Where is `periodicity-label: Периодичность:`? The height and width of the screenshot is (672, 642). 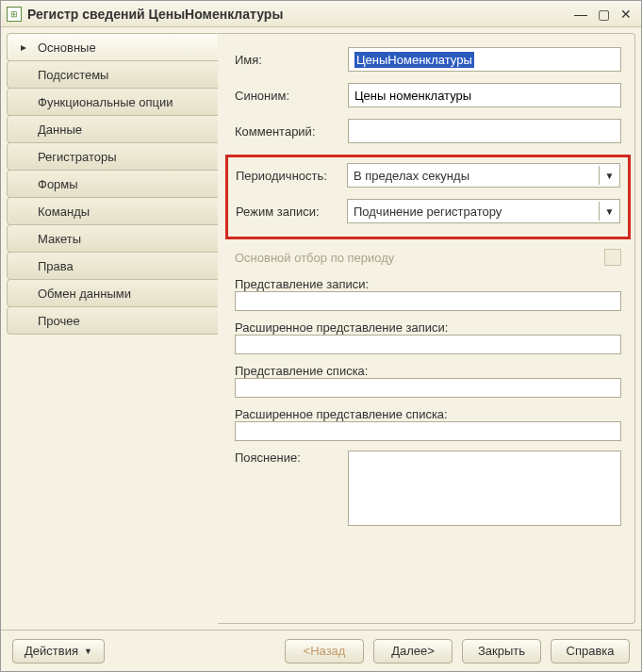
periodicity-label: Периодичность: is located at coordinates (291, 175).